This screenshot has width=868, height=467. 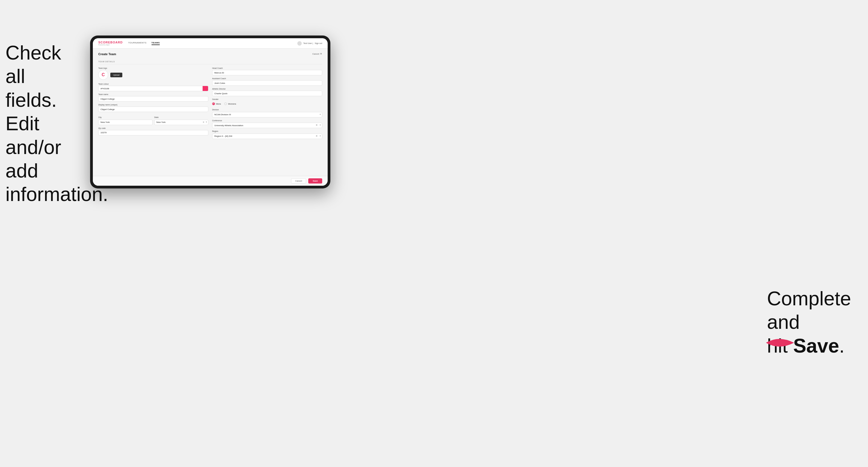 I want to click on zip-label: Zip code, so click(x=153, y=128).